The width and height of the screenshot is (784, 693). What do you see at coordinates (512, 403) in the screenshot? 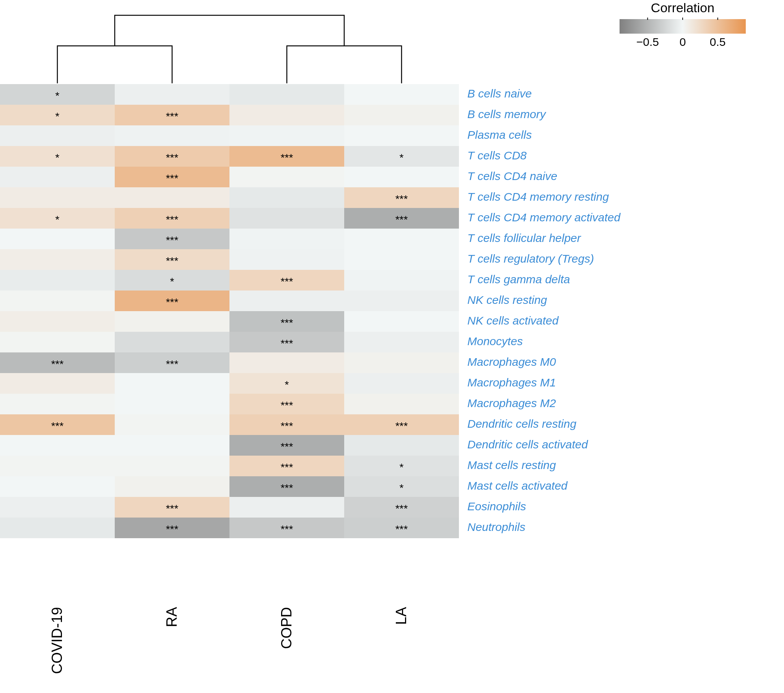
I see `row-label: Macrophages M2` at bounding box center [512, 403].